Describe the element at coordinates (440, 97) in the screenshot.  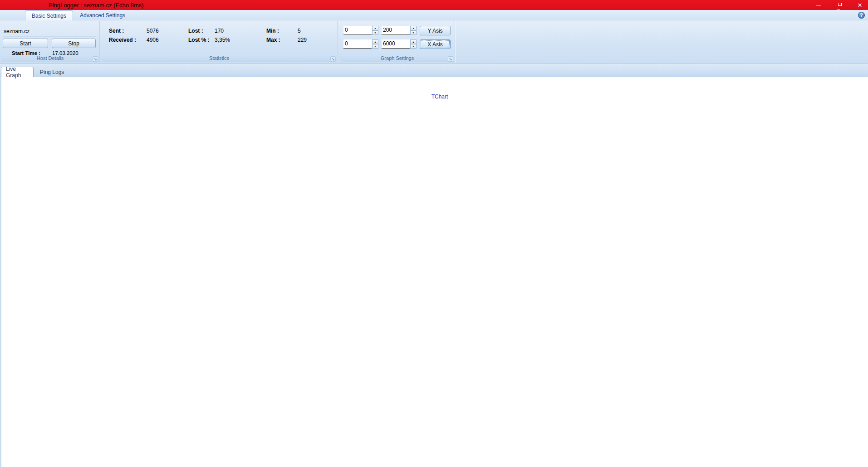
I see `chart-title: TChart` at that location.